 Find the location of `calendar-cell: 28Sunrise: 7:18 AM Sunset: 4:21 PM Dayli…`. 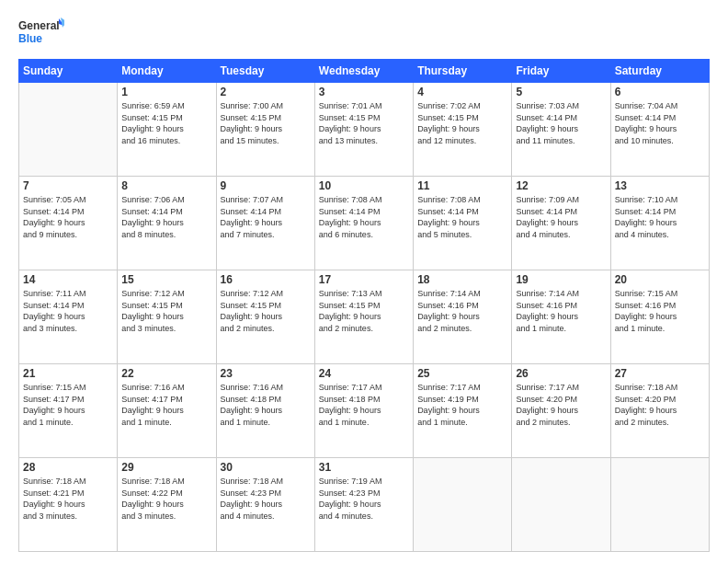

calendar-cell: 28Sunrise: 7:18 AM Sunset: 4:21 PM Dayli… is located at coordinates (68, 505).